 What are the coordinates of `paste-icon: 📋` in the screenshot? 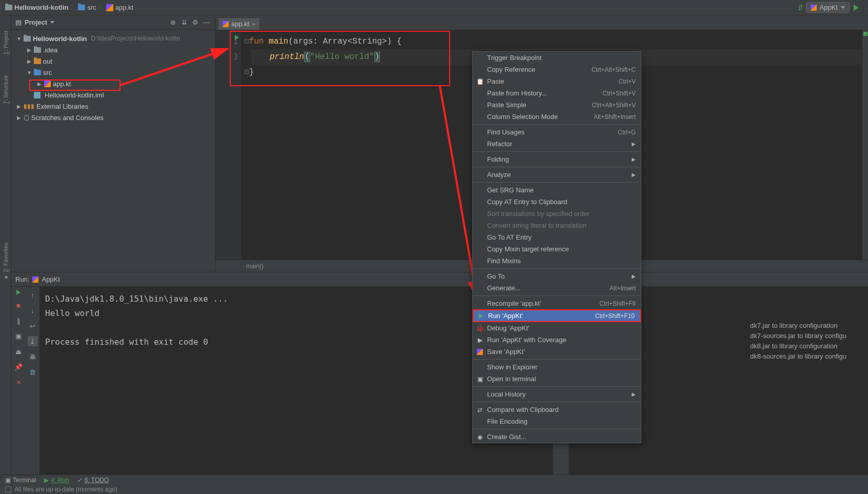 It's located at (480, 82).